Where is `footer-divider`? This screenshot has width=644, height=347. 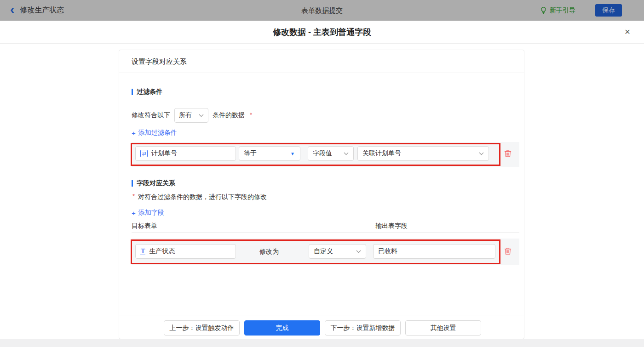 footer-divider is located at coordinates (322, 315).